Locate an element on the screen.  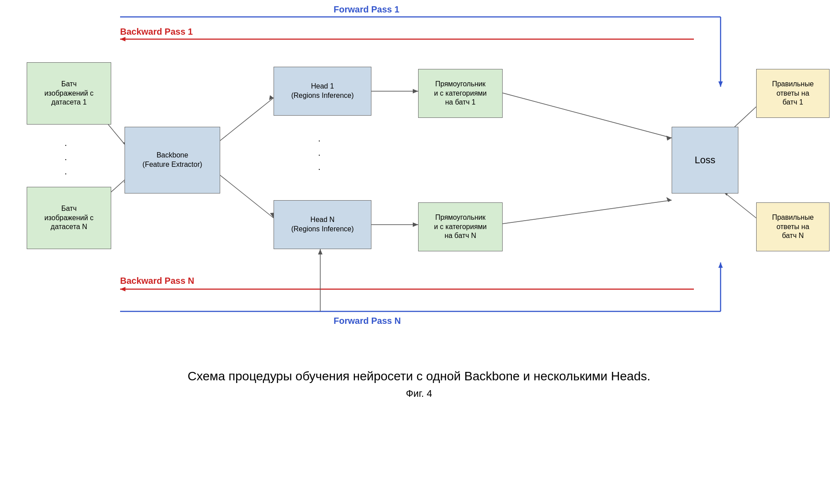
regions-1-box: Прямоугольник и с категориями на батч 1 is located at coordinates (460, 93).